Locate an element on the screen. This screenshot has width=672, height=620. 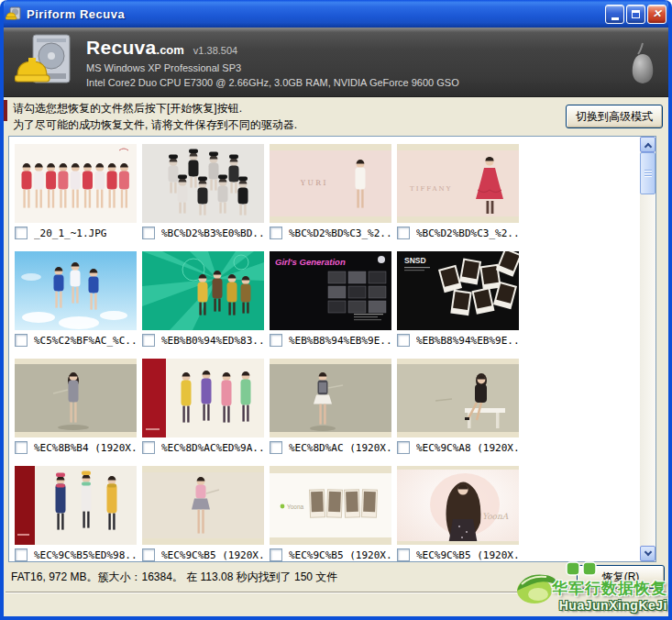
file-item: %BC%D2%B3%E0%BD... is located at coordinates (204, 192).